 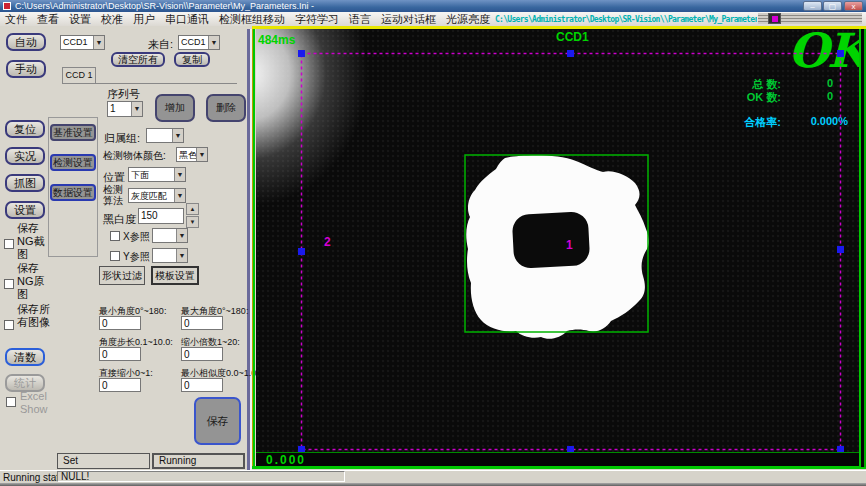 What do you see at coordinates (194, 42) in the screenshot?
I see `from-select-value: CCD1` at bounding box center [194, 42].